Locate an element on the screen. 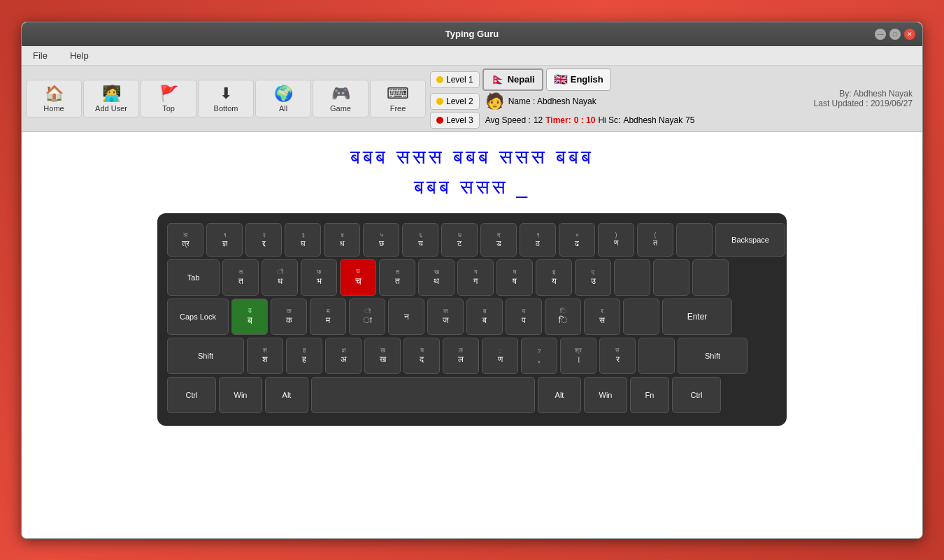  key-k: प प is located at coordinates (524, 317).